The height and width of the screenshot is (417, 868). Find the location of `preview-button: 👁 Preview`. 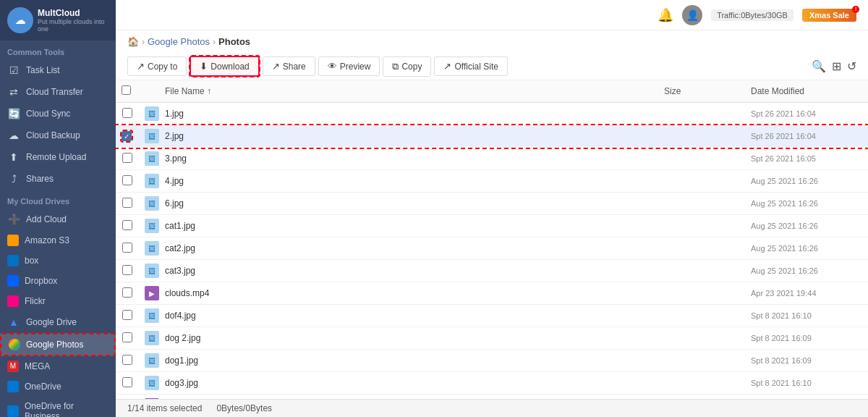

preview-button: 👁 Preview is located at coordinates (349, 67).